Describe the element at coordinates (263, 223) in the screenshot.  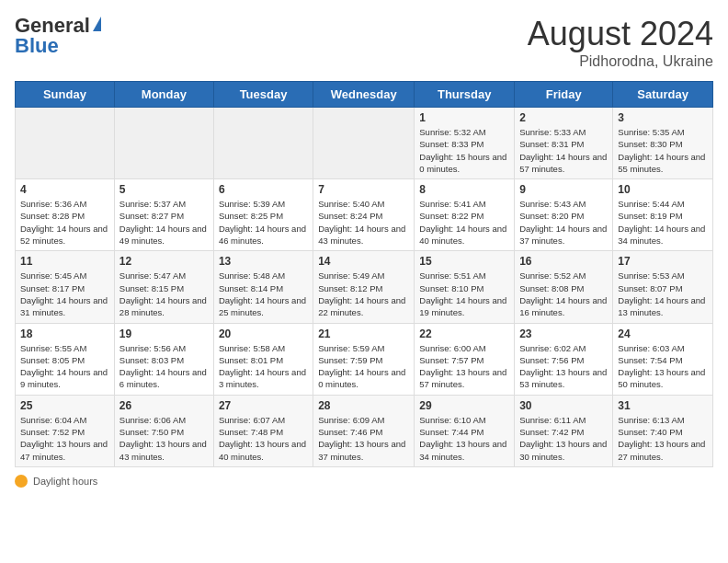
I see `day-info: Sunrise: 5:39 AMSunset: 8:25 PMDaylight:…` at that location.